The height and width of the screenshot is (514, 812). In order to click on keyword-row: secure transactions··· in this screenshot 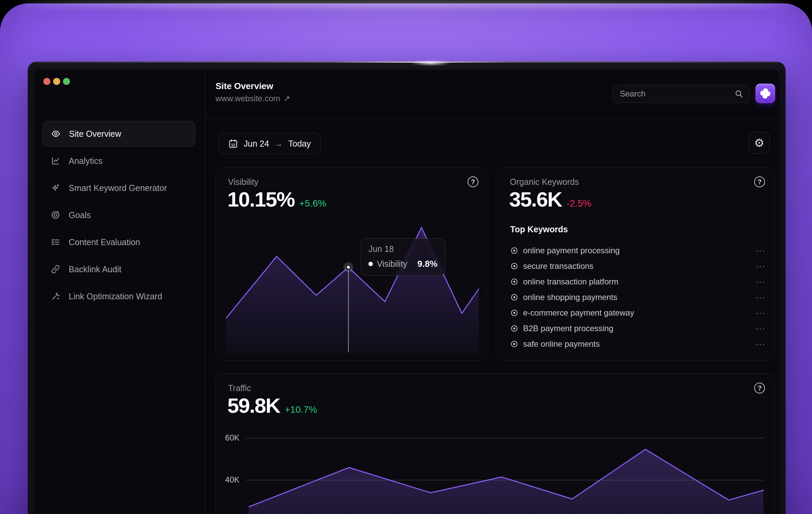, I will do `click(638, 266)`.